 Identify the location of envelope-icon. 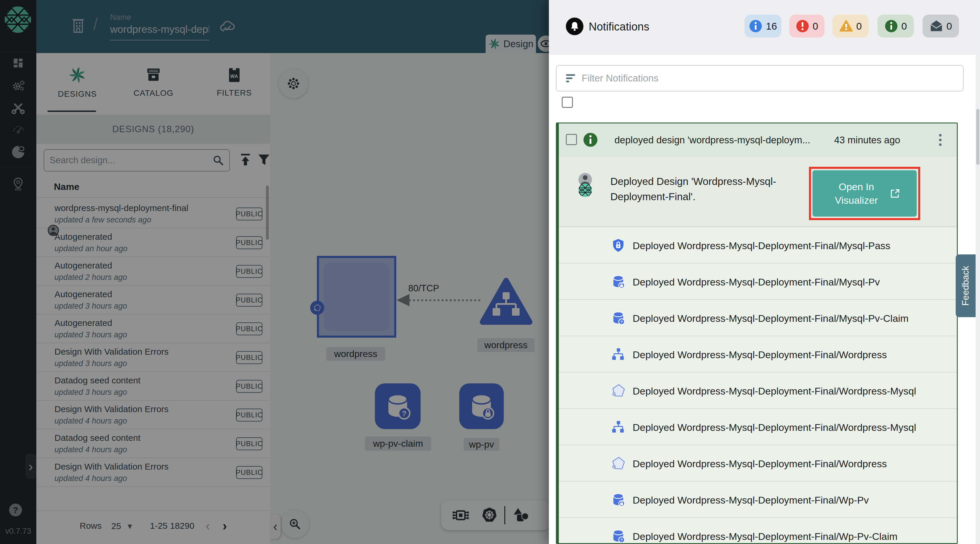
(937, 26).